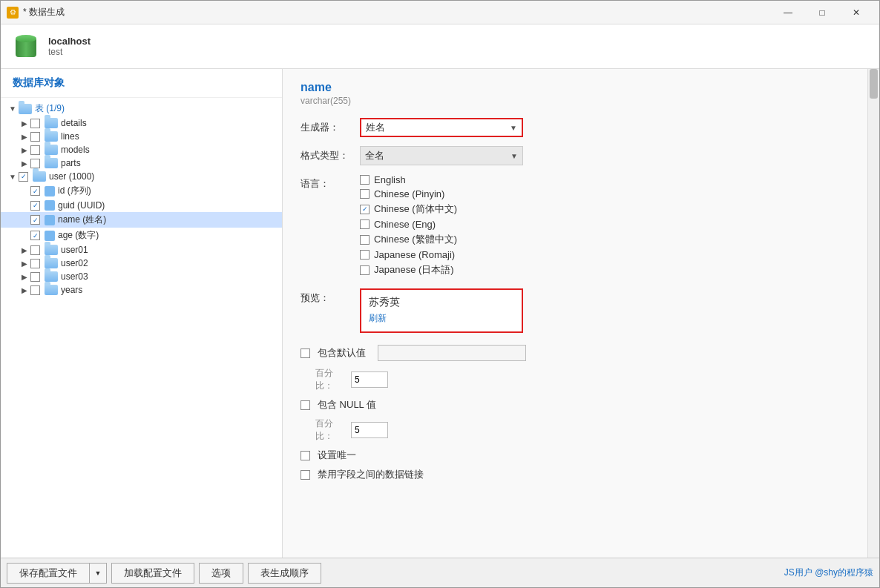  Describe the element at coordinates (36, 251) in the screenshot. I see `checkbox-user01` at that location.